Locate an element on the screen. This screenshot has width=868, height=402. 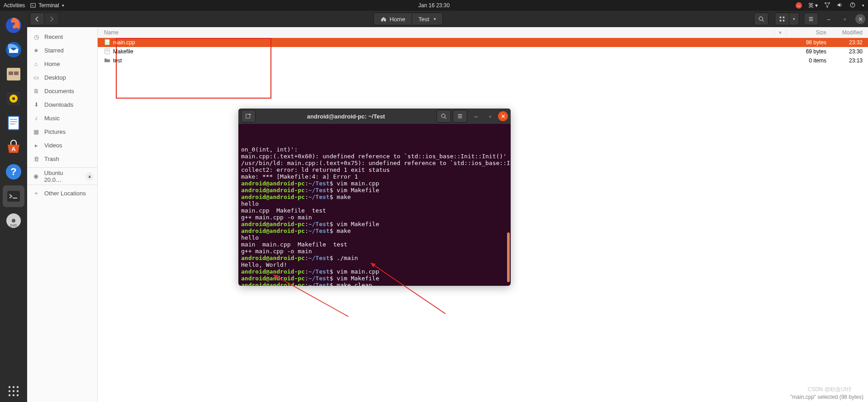
view-options-button: ▾ is located at coordinates (794, 19).